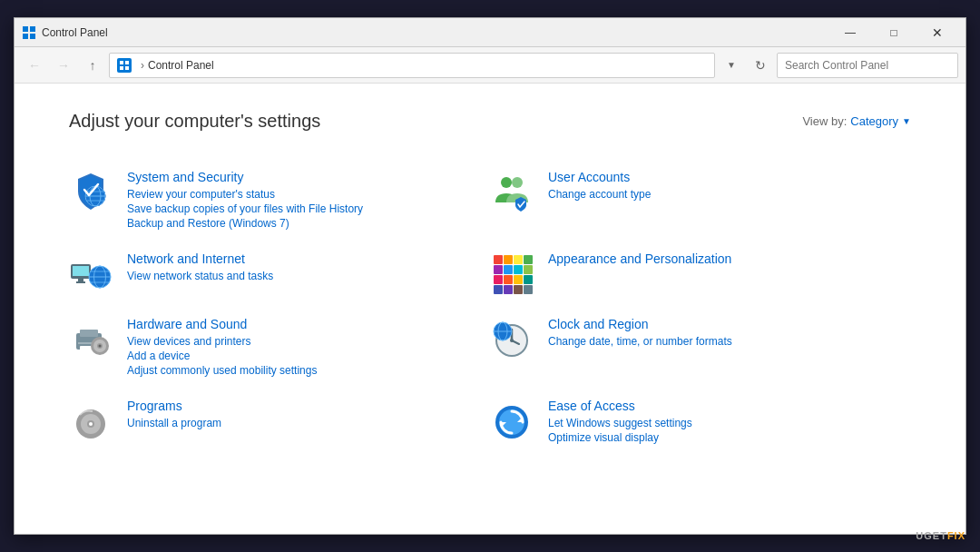  Describe the element at coordinates (906, 122) in the screenshot. I see `viewby-arrow-icon: ▼` at that location.